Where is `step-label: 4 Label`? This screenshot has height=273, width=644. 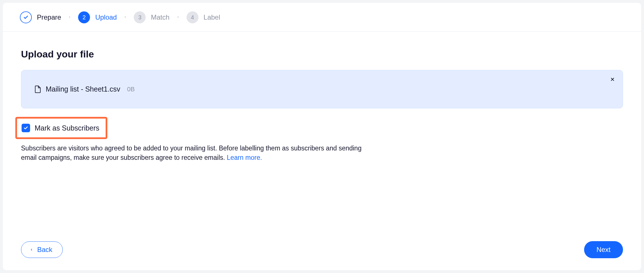 step-label: 4 Label is located at coordinates (203, 17).